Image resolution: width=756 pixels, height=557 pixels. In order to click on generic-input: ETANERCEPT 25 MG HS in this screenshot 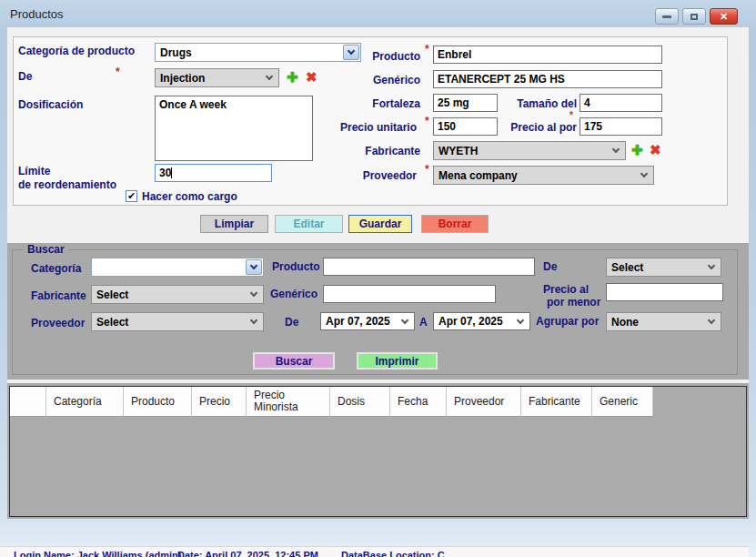, I will do `click(548, 79)`.